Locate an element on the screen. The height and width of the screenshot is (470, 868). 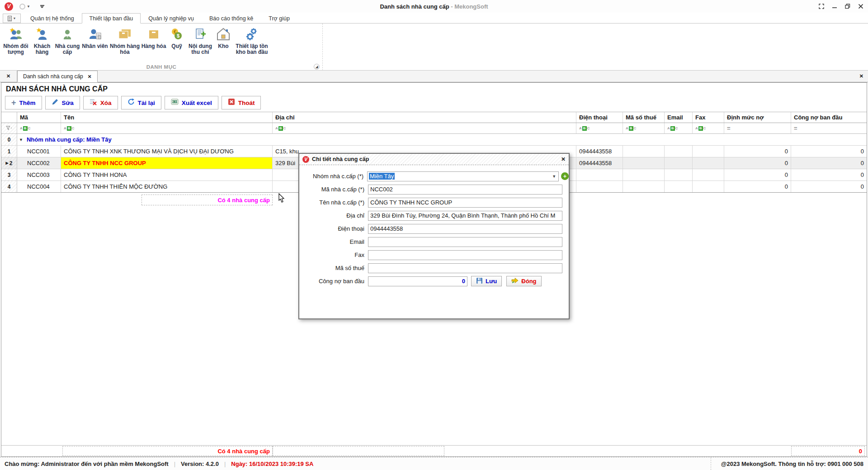
filter-cell-fax: ABC is located at coordinates (708, 128).